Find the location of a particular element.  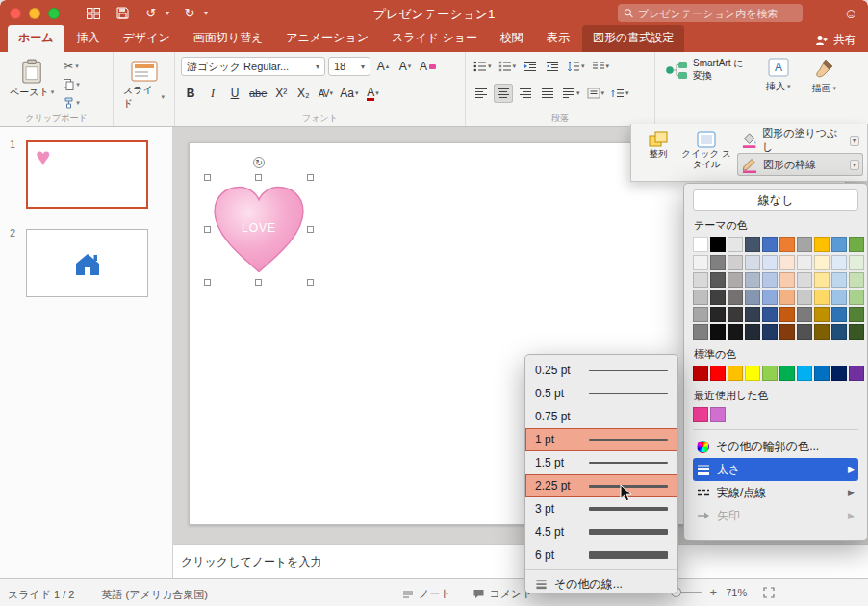

save-icon is located at coordinates (122, 13).